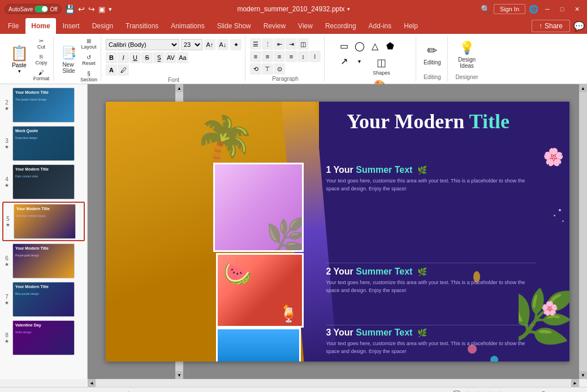 This screenshot has height=392, width=587. Describe the element at coordinates (44, 143) in the screenshot. I see `slide-thumb-3: 3 ★ Mock Quote Deep blue design` at that location.